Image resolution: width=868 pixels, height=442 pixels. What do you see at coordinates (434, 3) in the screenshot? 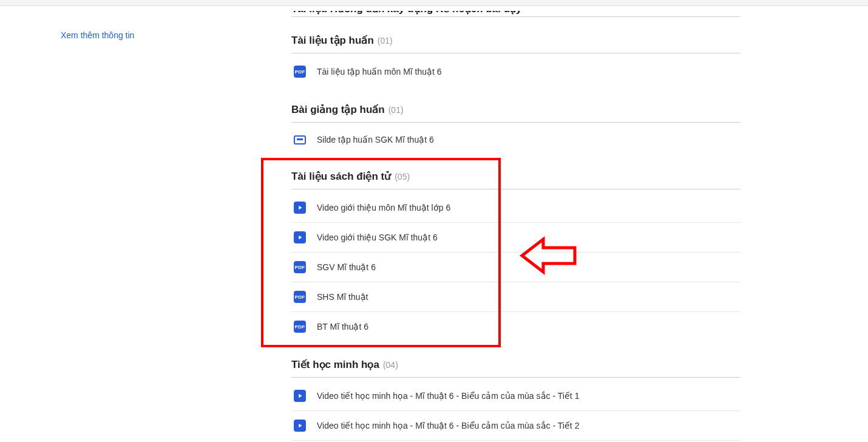
I see `topbar` at bounding box center [434, 3].